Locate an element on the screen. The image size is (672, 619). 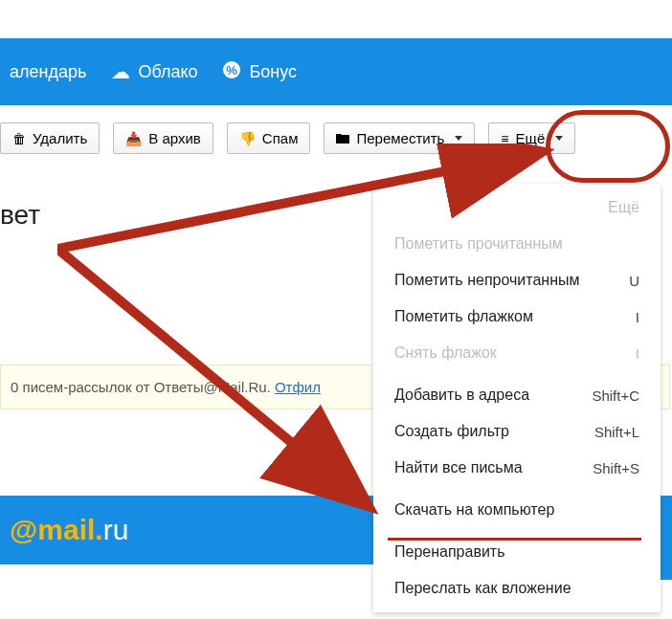
nav-bonus: % Бонус is located at coordinates (259, 73).